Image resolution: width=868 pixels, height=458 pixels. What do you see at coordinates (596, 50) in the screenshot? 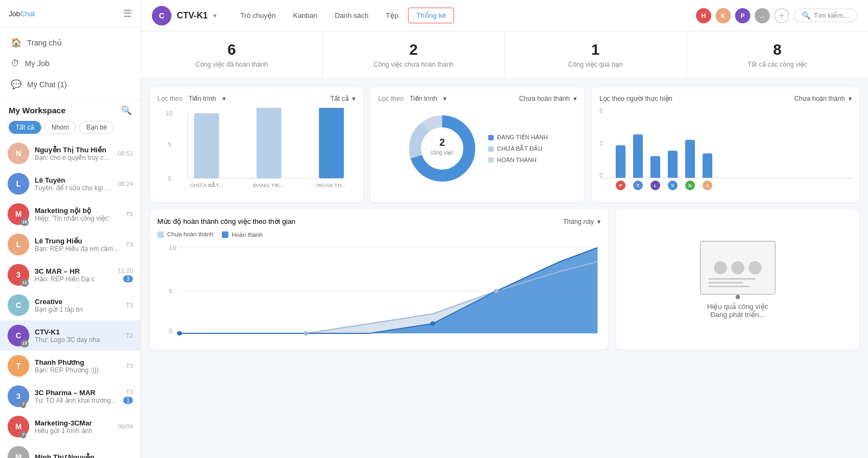
I see `stat-overdue-number: 1` at bounding box center [596, 50].